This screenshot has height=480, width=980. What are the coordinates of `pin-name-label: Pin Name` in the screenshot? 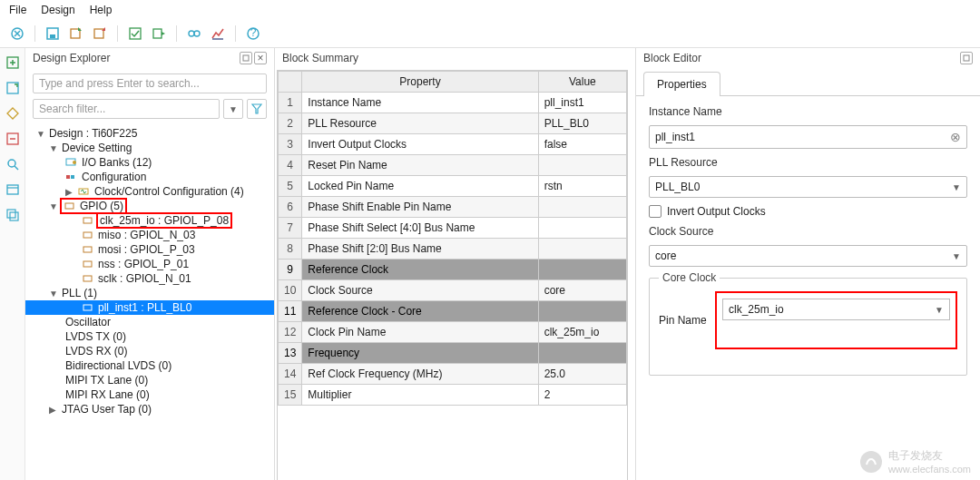 It's located at (684, 320).